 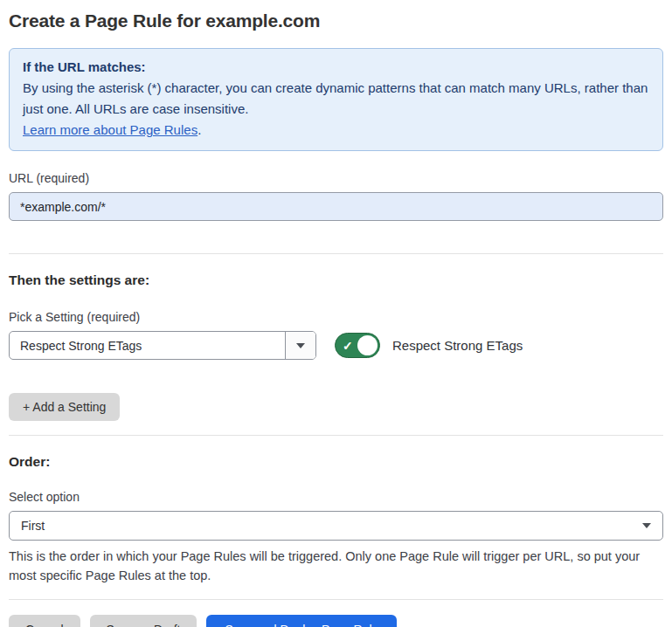 I want to click on footer-divider, so click(x=336, y=599).